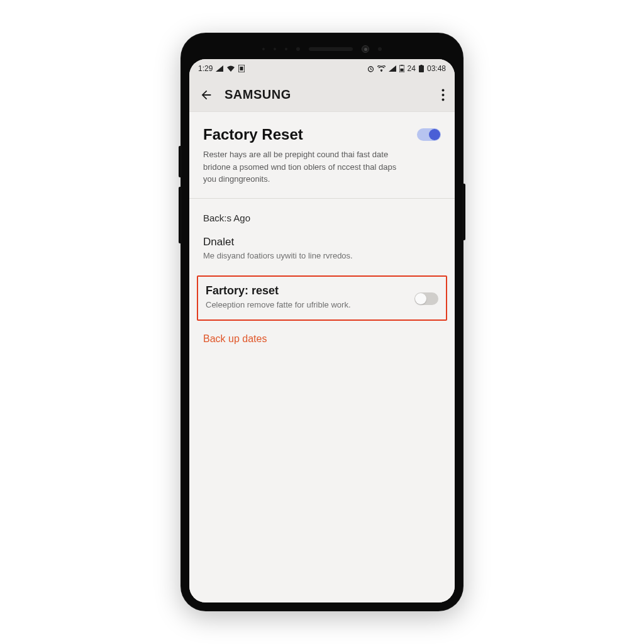  I want to click on app-bar: SAMSUNG, so click(322, 95).